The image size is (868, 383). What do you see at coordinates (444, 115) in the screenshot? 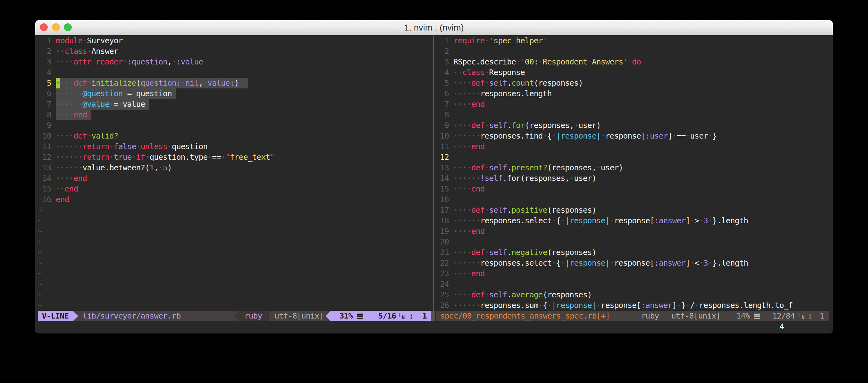
I see `code-line: 8` at bounding box center [444, 115].